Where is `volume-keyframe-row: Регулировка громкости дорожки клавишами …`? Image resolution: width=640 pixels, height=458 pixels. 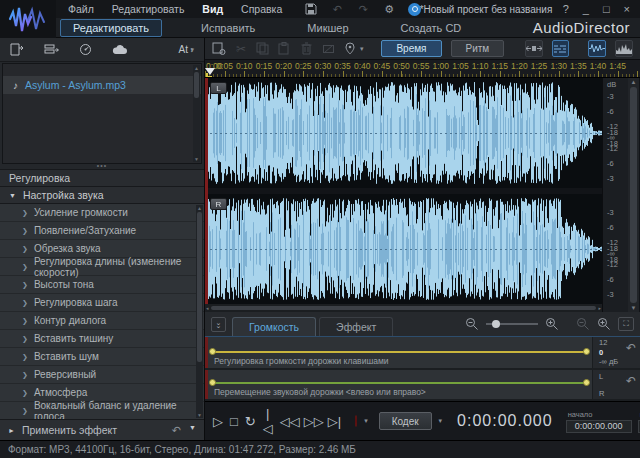
volume-keyframe-row: Регулировка громкости дорожки клавишами … is located at coordinates (422, 354).